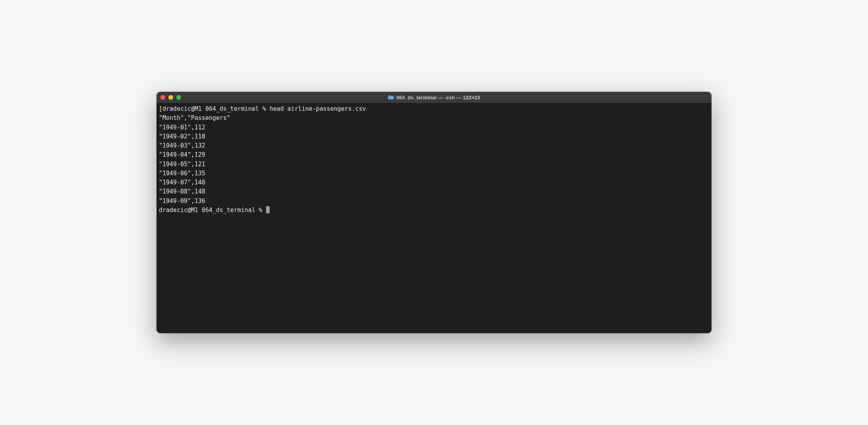  What do you see at coordinates (434, 118) in the screenshot?
I see `output-line: "Month","Passengers"` at bounding box center [434, 118].